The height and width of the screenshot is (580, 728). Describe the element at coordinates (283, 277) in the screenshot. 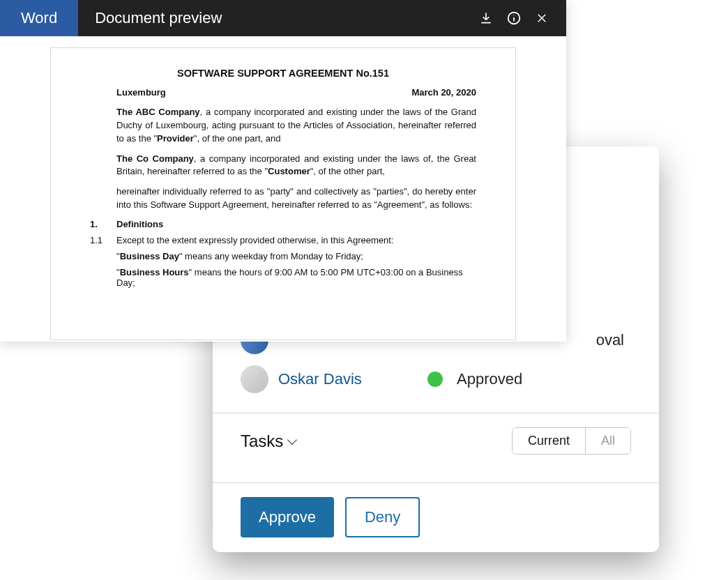

I see `doc-def-2: "Business Hours" means the hours of 9:00…` at that location.